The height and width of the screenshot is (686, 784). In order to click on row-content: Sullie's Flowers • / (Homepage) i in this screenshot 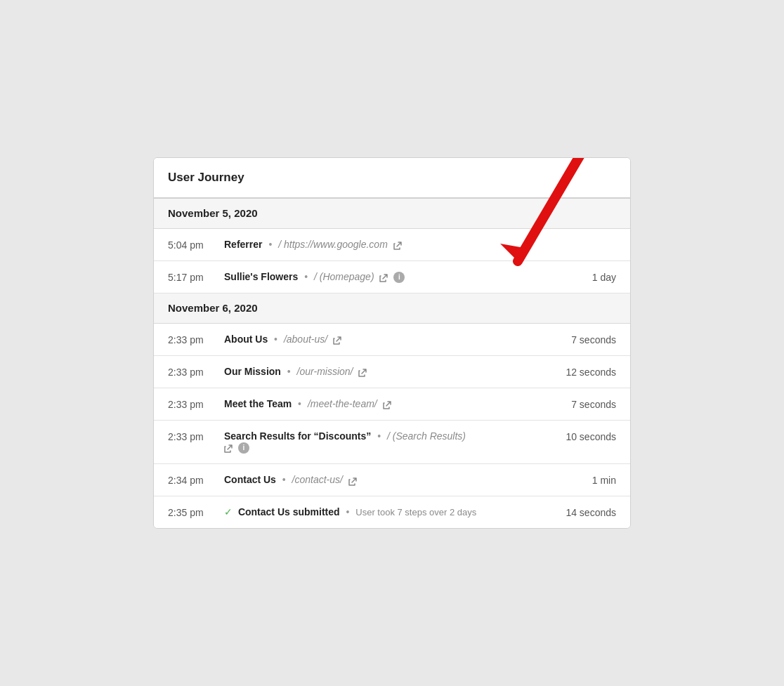, I will do `click(388, 277)`.